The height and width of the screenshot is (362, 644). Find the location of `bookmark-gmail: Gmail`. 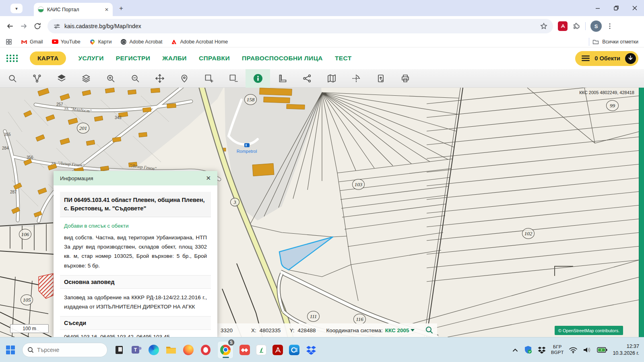

bookmark-gmail: Gmail is located at coordinates (32, 42).